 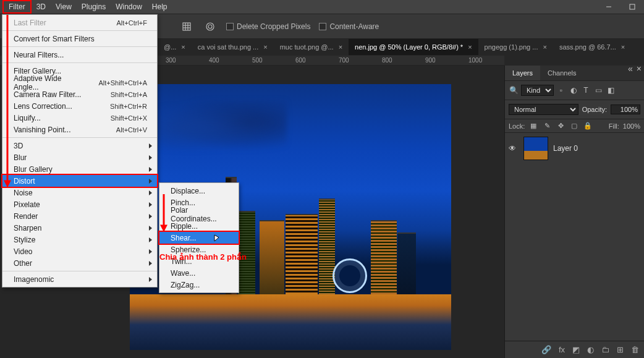 I want to click on mask-icon: ◩, so click(x=576, y=350).